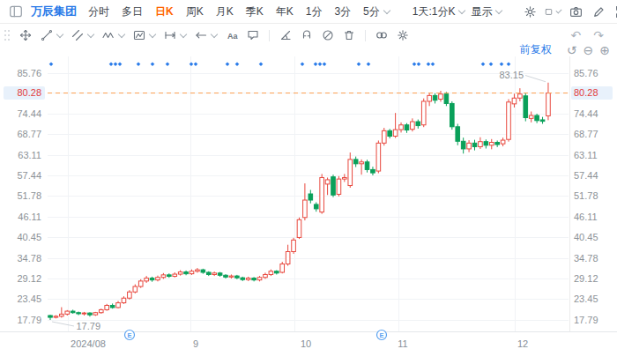 This screenshot has height=364, width=617. I want to click on panel-icon, so click(548, 12).